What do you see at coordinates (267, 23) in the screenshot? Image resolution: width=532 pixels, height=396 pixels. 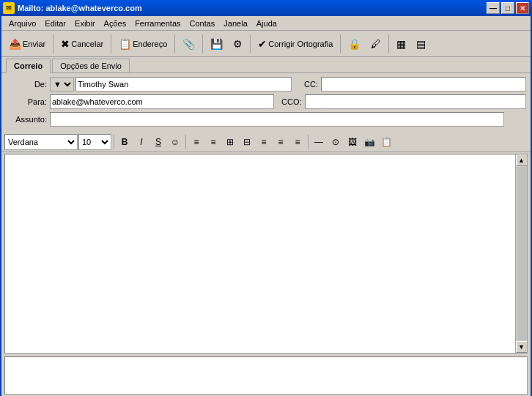 I see `menu-ajuda: Ajuda` at bounding box center [267, 23].